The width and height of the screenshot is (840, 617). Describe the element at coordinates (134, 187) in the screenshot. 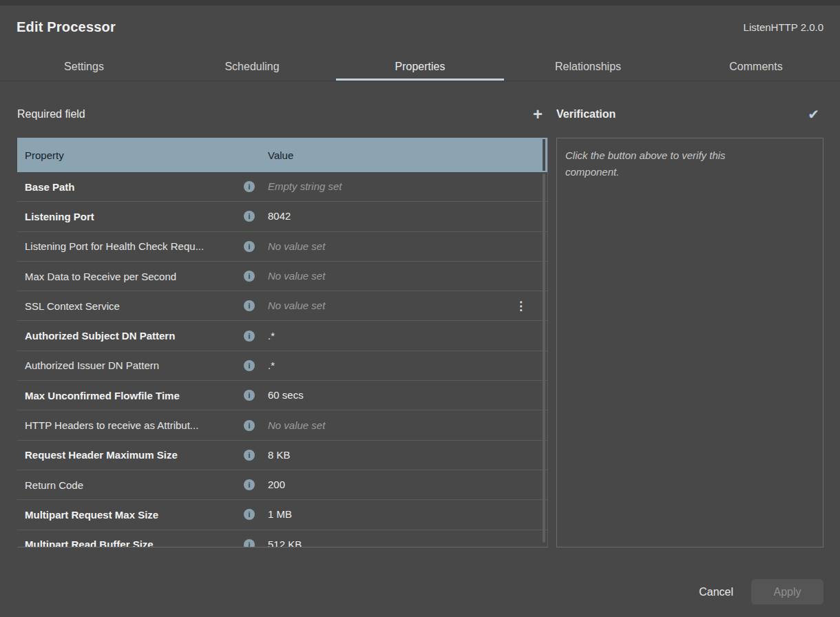

I see `property-name: Base Path` at that location.